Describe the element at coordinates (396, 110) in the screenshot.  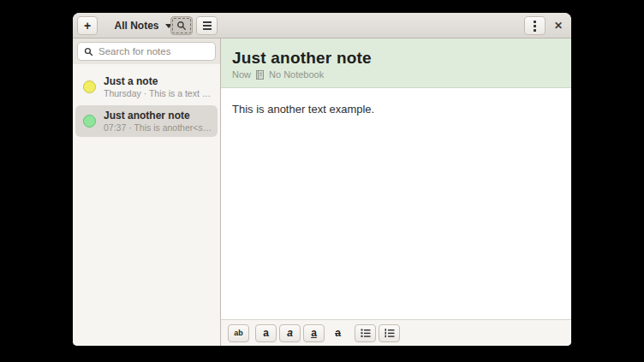
I see `note-body-text: This is another text example.` at that location.